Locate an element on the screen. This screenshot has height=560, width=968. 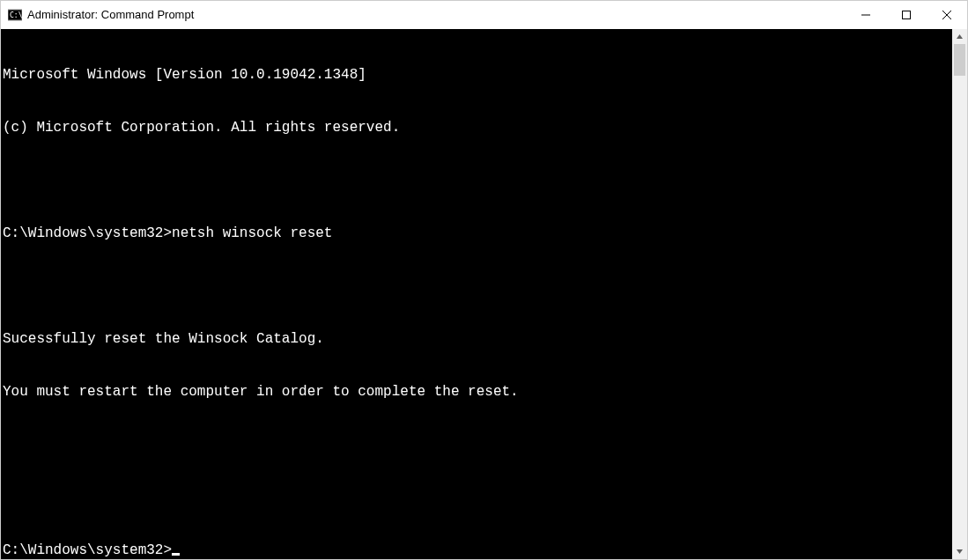
prompt-1: C:\Windows\system32> is located at coordinates (87, 233).